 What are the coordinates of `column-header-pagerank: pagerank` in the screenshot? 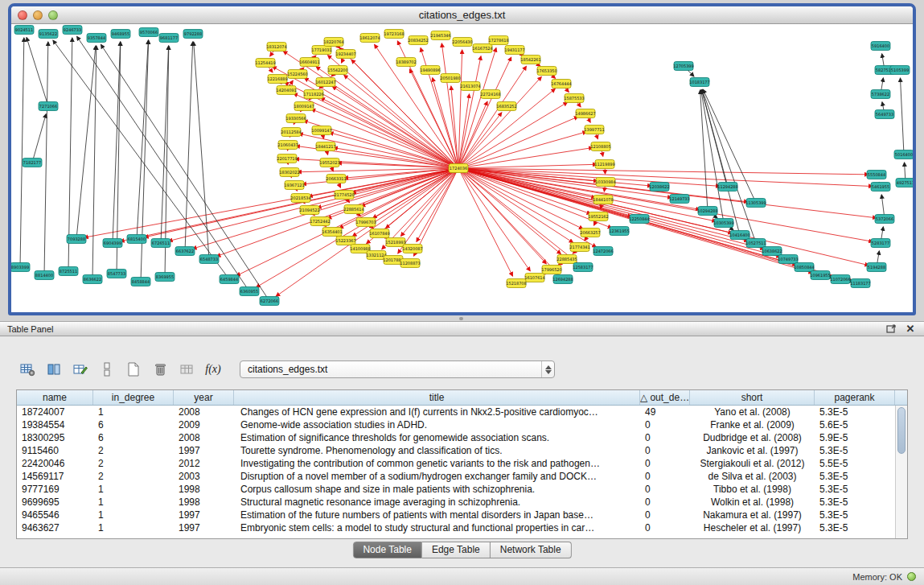 It's located at (855, 398).